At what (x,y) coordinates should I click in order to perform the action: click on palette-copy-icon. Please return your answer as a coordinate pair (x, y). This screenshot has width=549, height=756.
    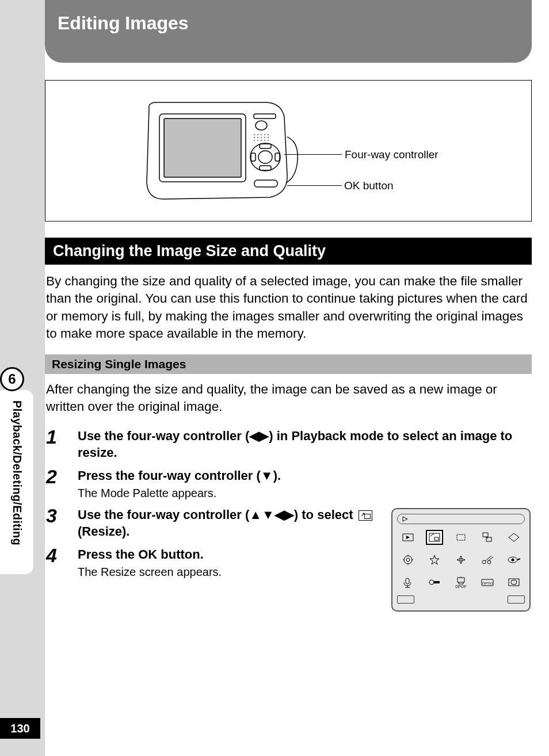
    Looking at the image, I should click on (487, 537).